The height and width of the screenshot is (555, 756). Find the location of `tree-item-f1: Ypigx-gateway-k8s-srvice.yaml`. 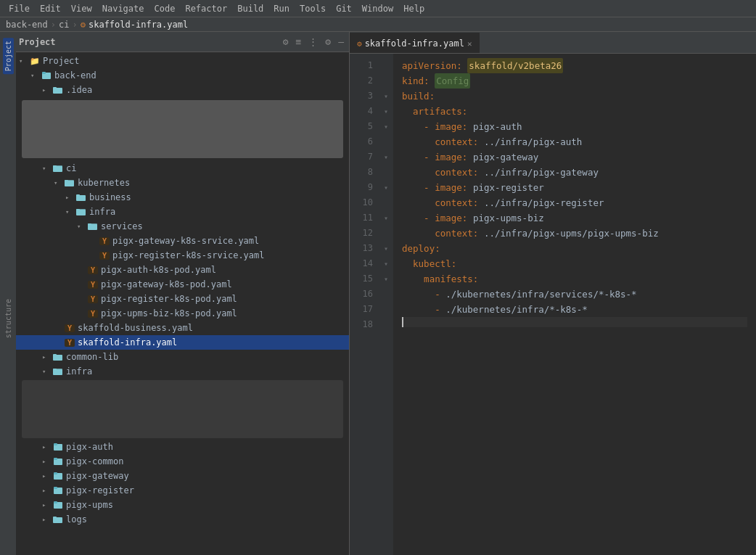

tree-item-f1: Ypigx-gateway-k8s-srvice.yaml is located at coordinates (183, 241).